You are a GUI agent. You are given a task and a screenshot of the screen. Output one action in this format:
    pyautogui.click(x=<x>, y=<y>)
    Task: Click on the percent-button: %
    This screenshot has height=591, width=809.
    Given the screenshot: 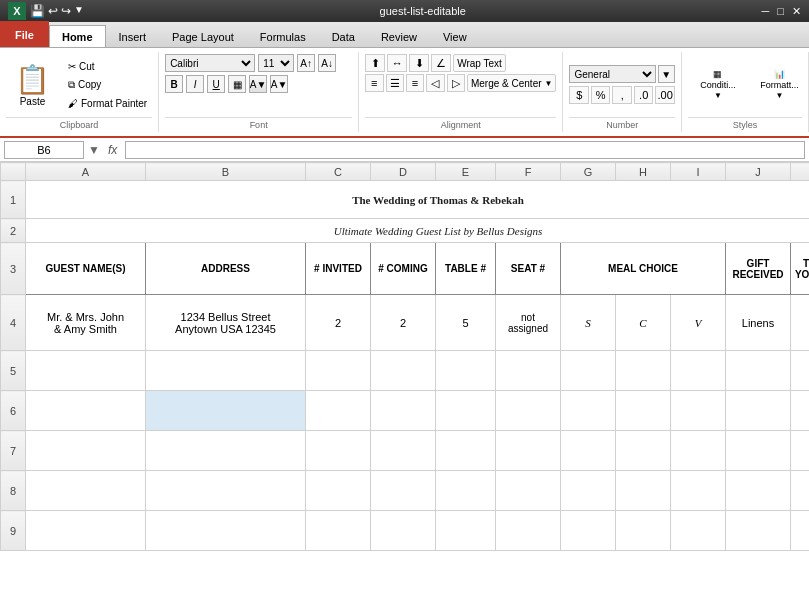 What is the action you would take?
    pyautogui.click(x=601, y=95)
    